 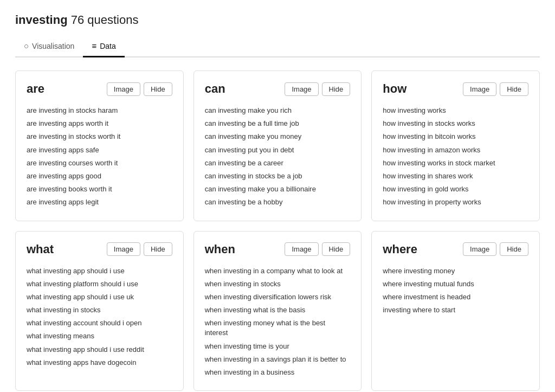 What do you see at coordinates (318, 89) in the screenshot?
I see `card-actions-can: ImageHide` at bounding box center [318, 89].